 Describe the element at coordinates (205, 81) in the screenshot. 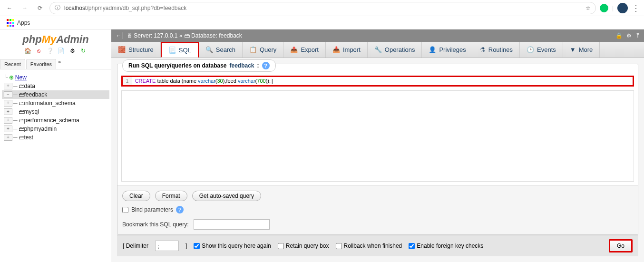

I see `code-line: CREATE table data (name varchar(30),feed…` at that location.